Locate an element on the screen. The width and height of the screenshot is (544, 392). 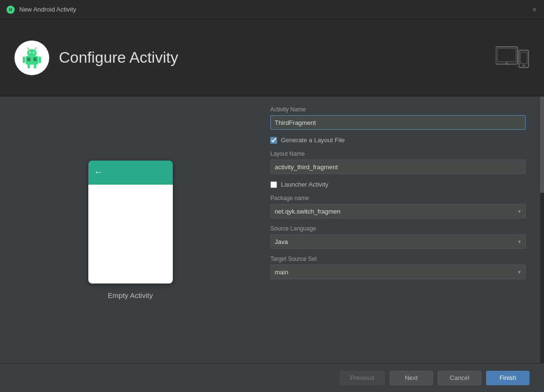
scrollbar-track is located at coordinates (542, 230).